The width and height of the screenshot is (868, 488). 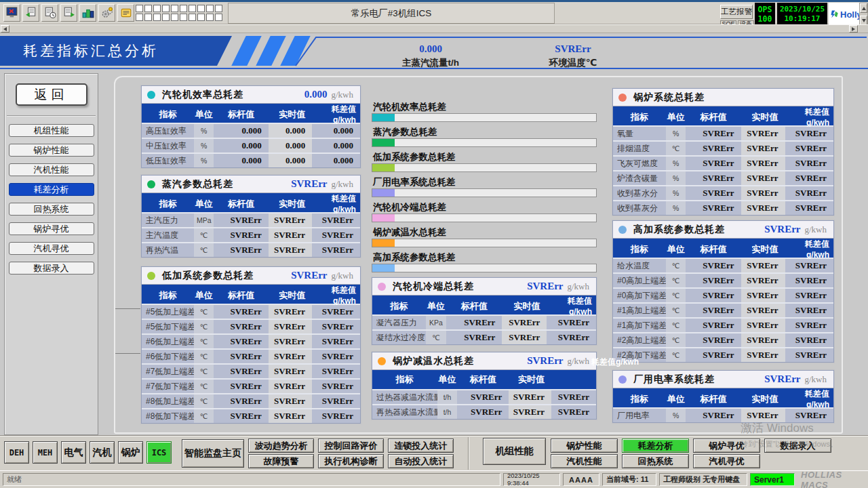 I want to click on system-tab: ICS, so click(x=159, y=453).